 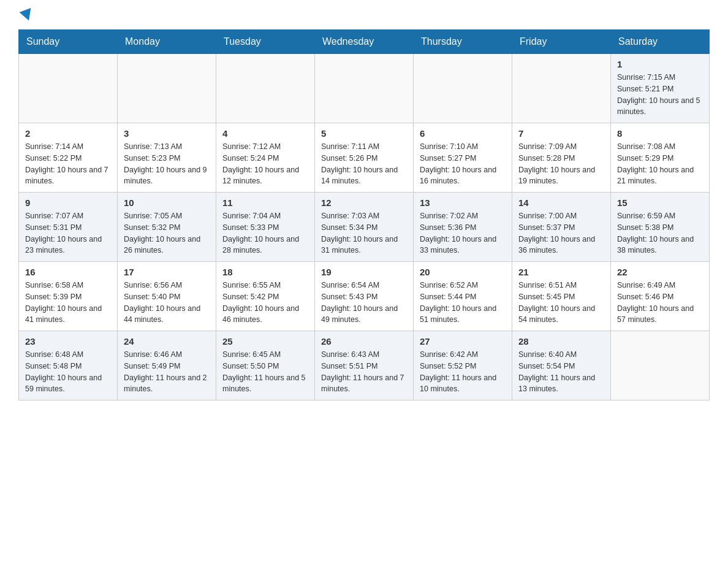 I want to click on day-info: Sunrise: 6:59 AM Sunset: 5:38 PM Dayligh…, so click(x=660, y=233).